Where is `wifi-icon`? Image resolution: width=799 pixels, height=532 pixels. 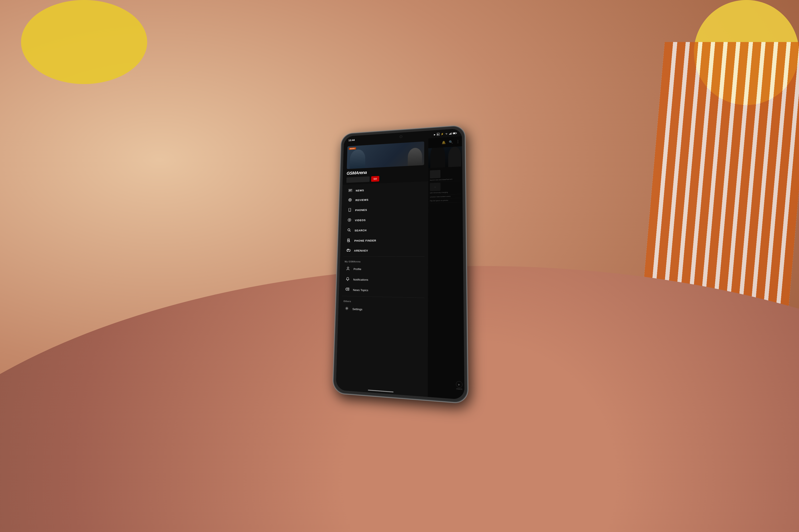
wifi-icon is located at coordinates (446, 134).